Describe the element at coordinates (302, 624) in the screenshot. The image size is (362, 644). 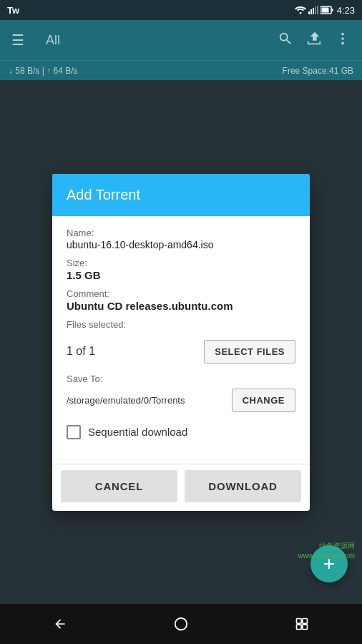
I see `recents-button` at that location.